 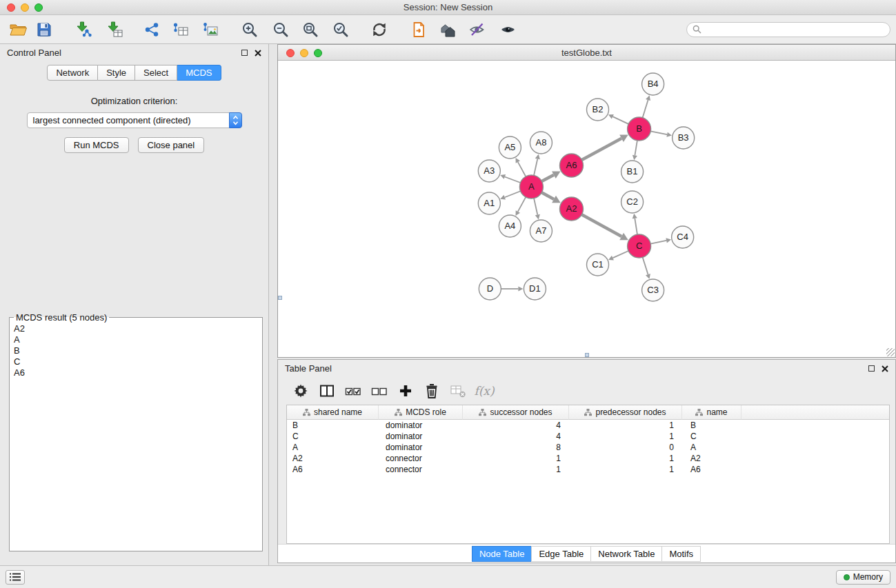 What do you see at coordinates (310, 30) in the screenshot?
I see `zoom-fit-button` at bounding box center [310, 30].